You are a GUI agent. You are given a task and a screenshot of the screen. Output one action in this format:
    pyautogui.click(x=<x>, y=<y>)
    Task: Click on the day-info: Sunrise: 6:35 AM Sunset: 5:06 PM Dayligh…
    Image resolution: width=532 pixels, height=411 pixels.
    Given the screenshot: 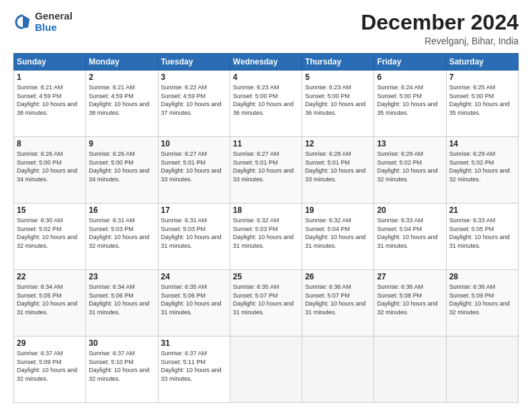 What is the action you would take?
    pyautogui.click(x=194, y=300)
    